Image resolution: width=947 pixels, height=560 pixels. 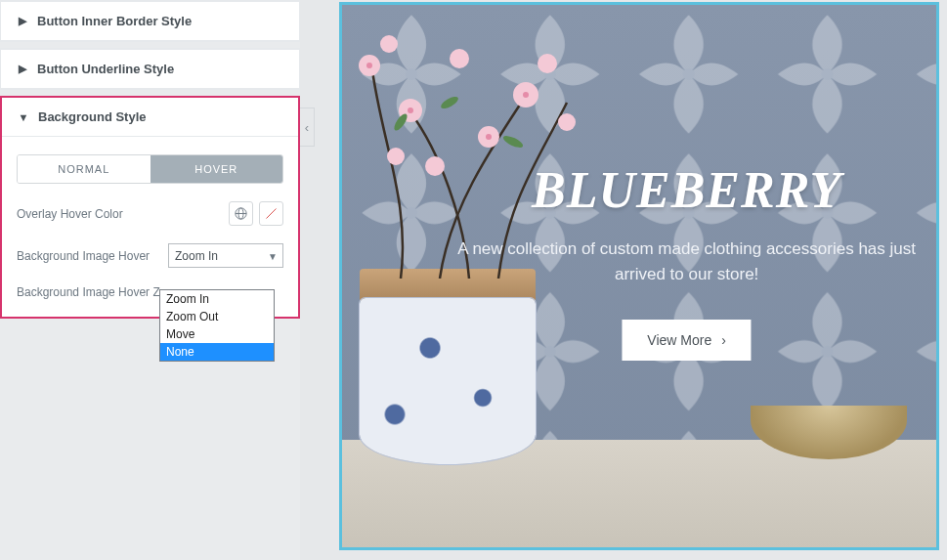 What do you see at coordinates (686, 262) in the screenshot?
I see `hero-subtitle: A new collection of custom made clothing…` at bounding box center [686, 262].